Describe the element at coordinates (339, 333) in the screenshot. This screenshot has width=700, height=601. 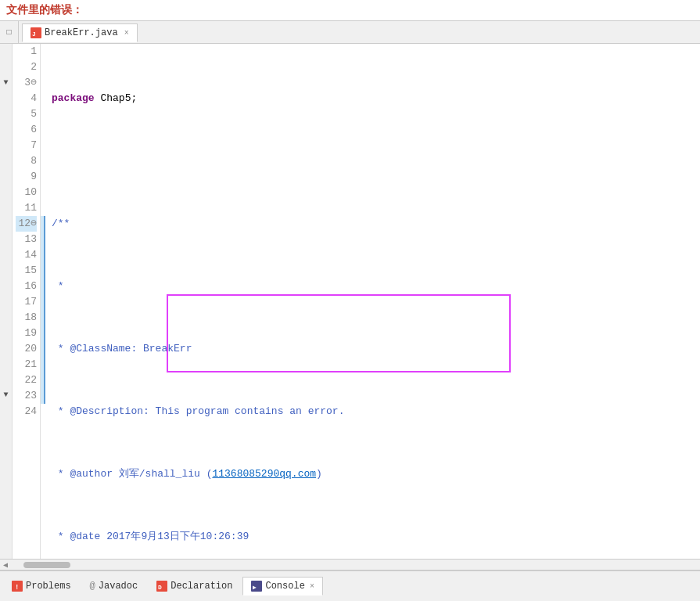
I see `pink-box` at that location.